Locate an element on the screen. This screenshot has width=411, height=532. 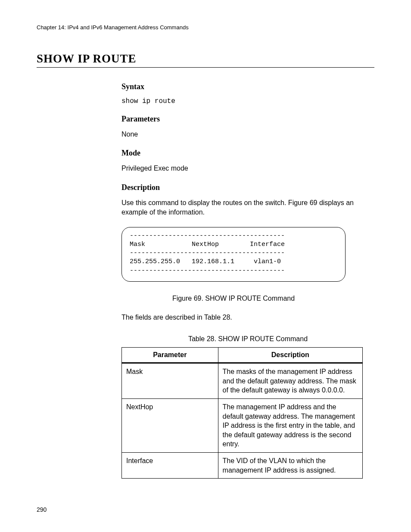
table-cell-desc: The masks of the management IP address a… is located at coordinates (290, 381).